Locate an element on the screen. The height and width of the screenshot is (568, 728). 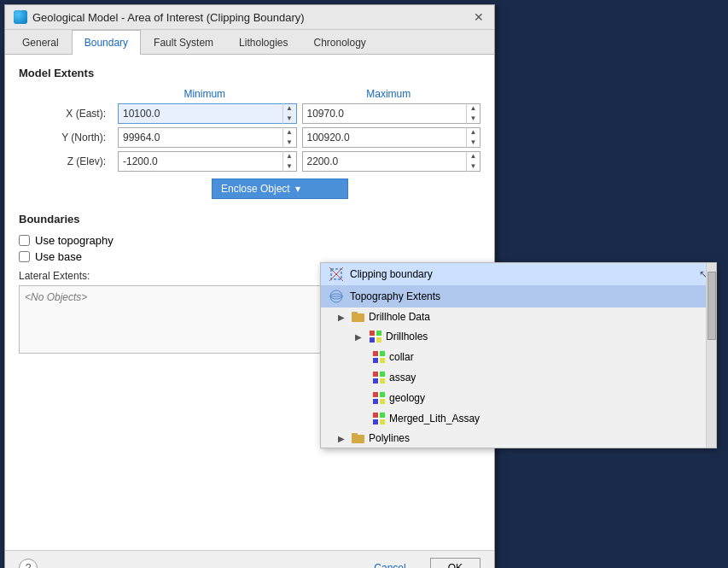
y-north-row: Y (North): 99964.0 ▲ ▼ 100920.0 ▲ ▼ is located at coordinates (249, 138).